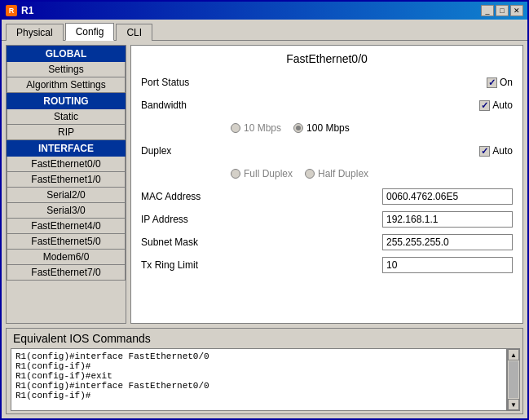 Image resolution: width=529 pixels, height=420 pixels. Describe the element at coordinates (447, 197) in the screenshot. I see `mac-address-input` at that location.